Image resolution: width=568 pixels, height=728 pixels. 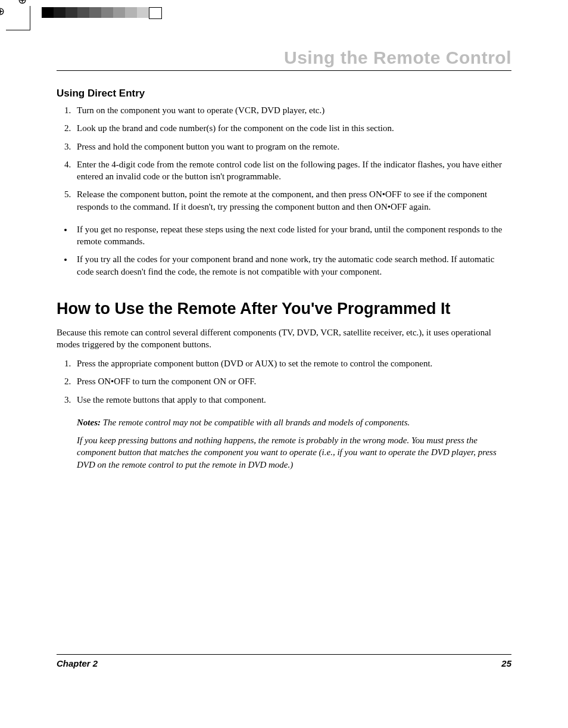 I want to click on list-item: Press the appropriate component button (…, so click(x=292, y=363).